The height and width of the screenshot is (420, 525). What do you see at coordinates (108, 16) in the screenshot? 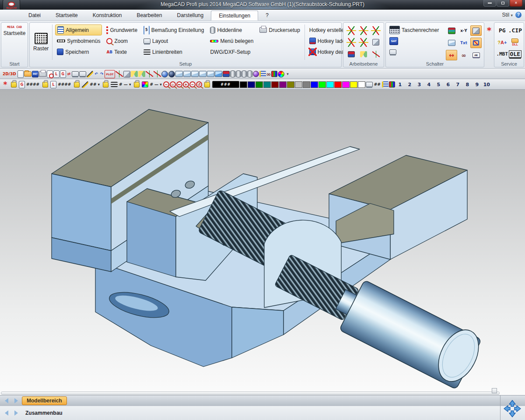
I see `tab-konstruktion: Konstruktion` at bounding box center [108, 16].